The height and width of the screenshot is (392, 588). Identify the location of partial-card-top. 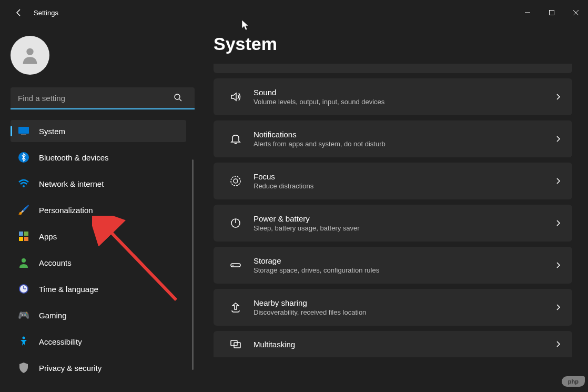
(393, 68).